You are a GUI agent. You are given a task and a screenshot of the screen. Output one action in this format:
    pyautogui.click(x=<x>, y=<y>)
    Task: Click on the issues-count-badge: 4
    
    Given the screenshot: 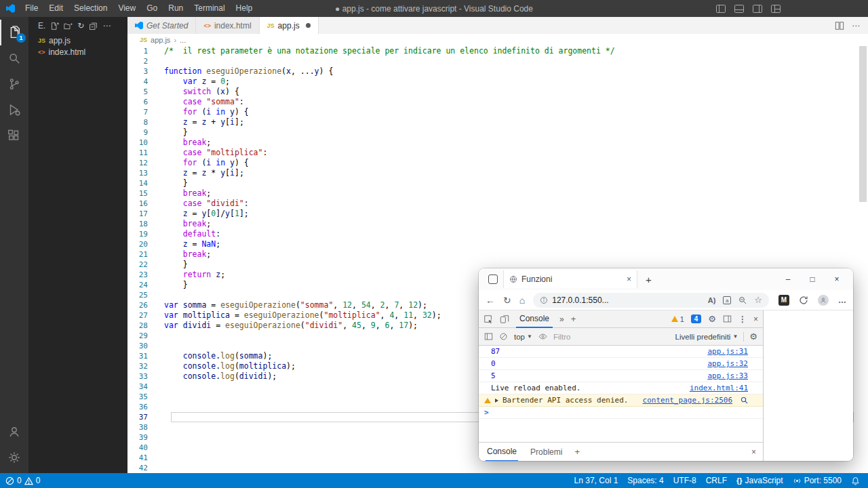 What is the action you would take?
    pyautogui.click(x=696, y=319)
    